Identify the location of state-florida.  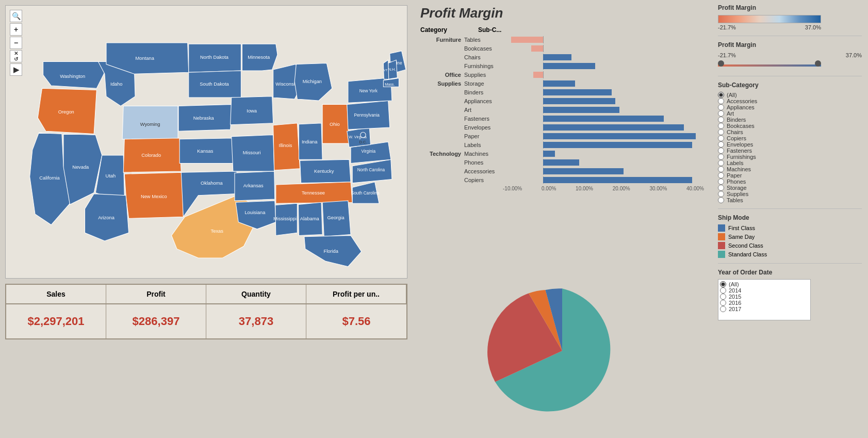
(333, 251).